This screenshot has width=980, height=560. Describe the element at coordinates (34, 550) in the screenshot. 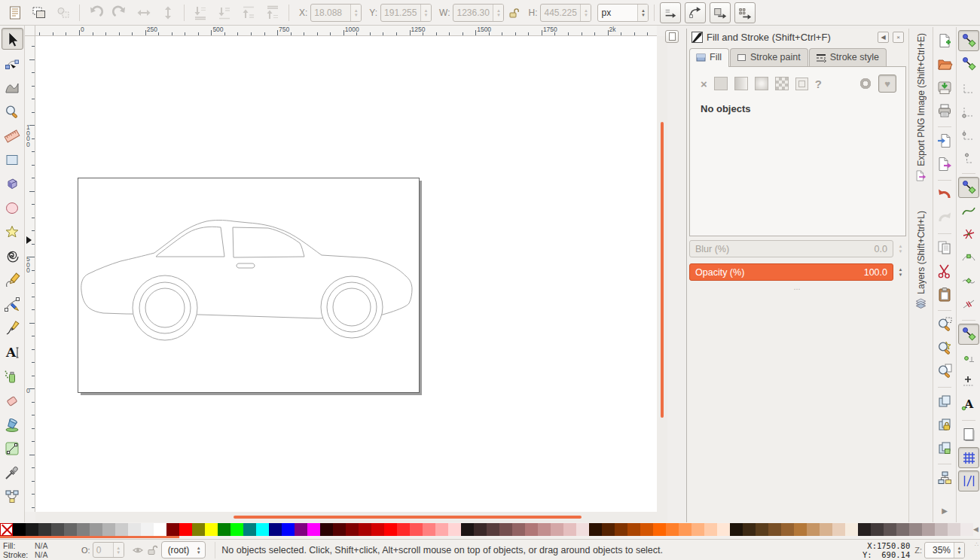

I see `fill-stroke-indicator: Fill:N/A Stroke:N/A` at that location.